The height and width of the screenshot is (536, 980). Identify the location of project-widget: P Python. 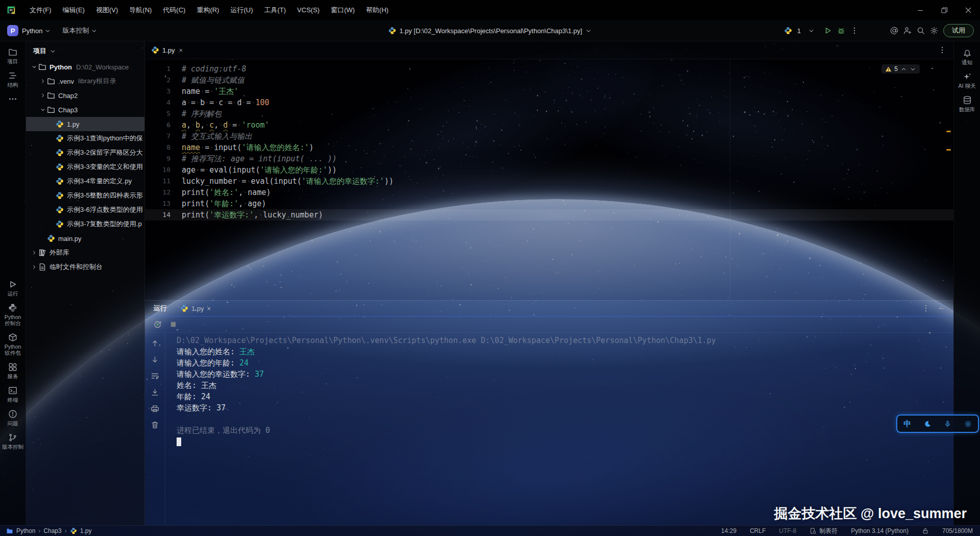
(26, 31).